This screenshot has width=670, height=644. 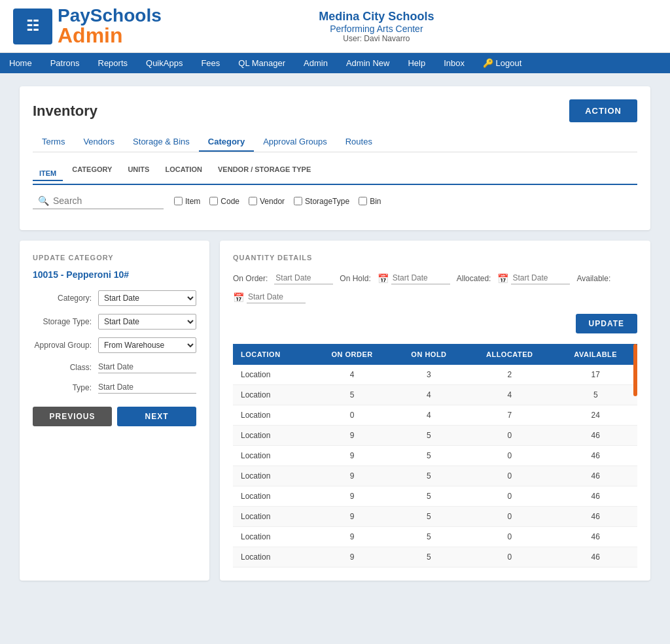 I want to click on search-input, so click(x=105, y=201).